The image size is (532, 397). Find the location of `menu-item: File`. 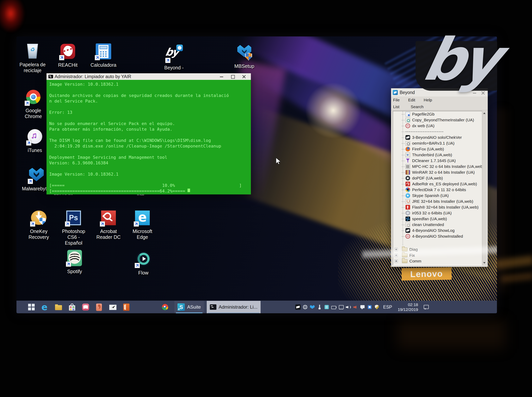

menu-item: File is located at coordinates (396, 100).